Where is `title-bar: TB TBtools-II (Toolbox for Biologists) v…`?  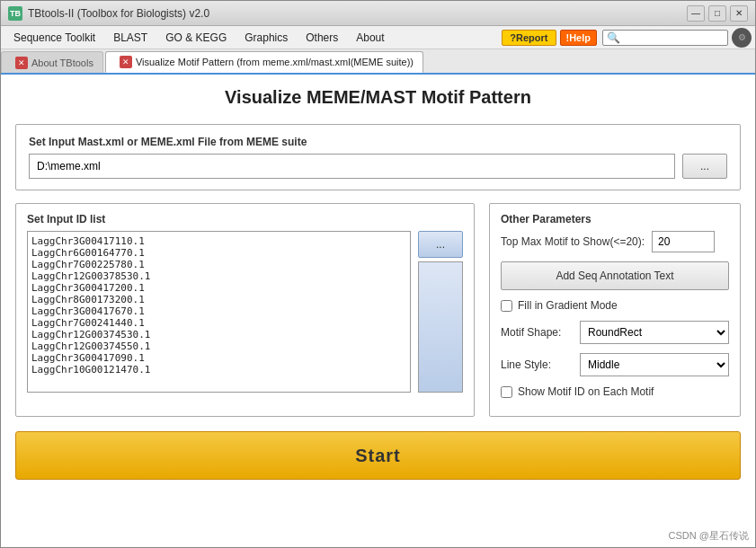
title-bar: TB TBtools-II (Toolbox for Biologists) v… is located at coordinates (378, 13).